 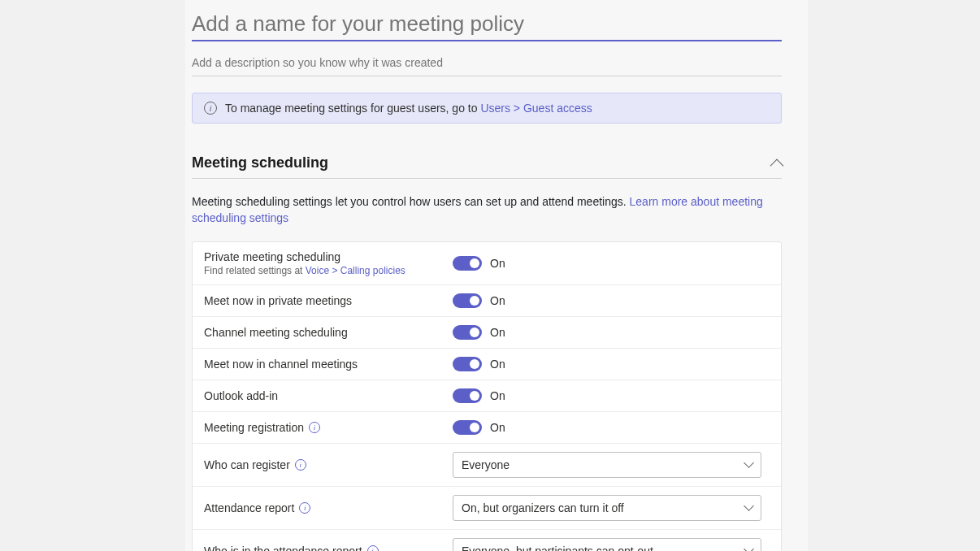 I want to click on chevron-up-icon, so click(x=777, y=166).